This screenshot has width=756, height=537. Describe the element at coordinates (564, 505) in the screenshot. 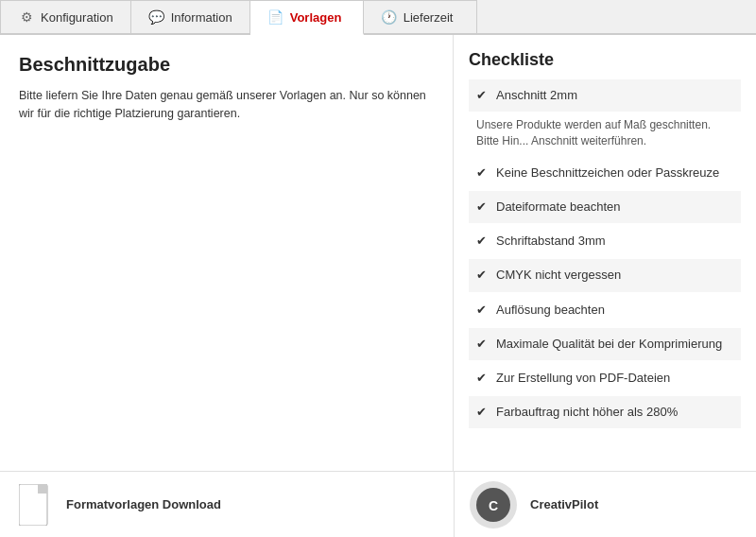

I see `bottom-right-label: CreativPilot` at that location.